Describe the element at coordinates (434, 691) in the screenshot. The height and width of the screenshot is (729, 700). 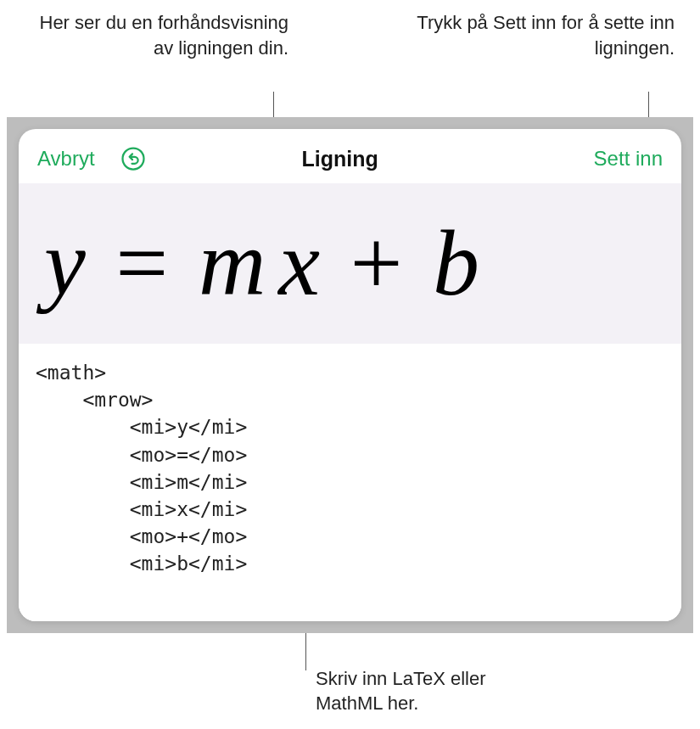
I see `callout-input: Skriv inn LaTeX eller MathML her.` at that location.